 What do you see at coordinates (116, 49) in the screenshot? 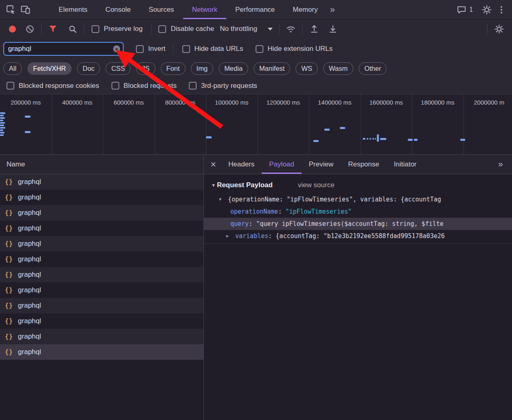
I see `clear-filter-icon: ×` at bounding box center [116, 49].